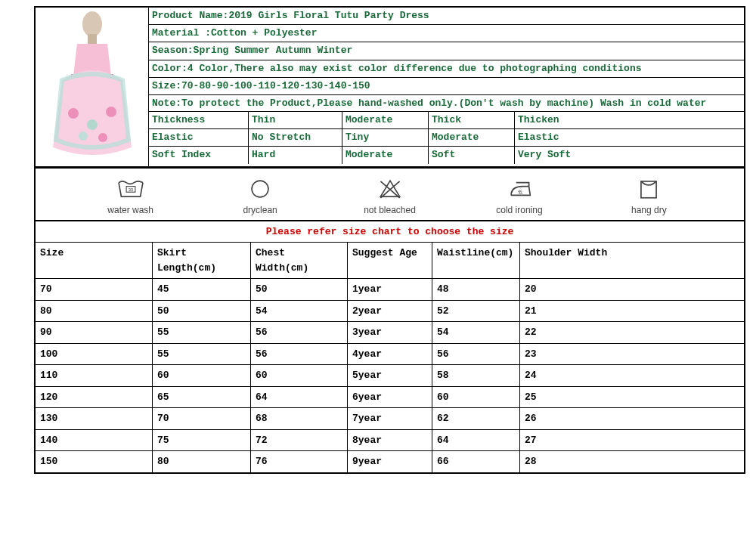 The height and width of the screenshot is (560, 753). What do you see at coordinates (629, 138) in the screenshot?
I see `attr-val: Elastic` at bounding box center [629, 138].